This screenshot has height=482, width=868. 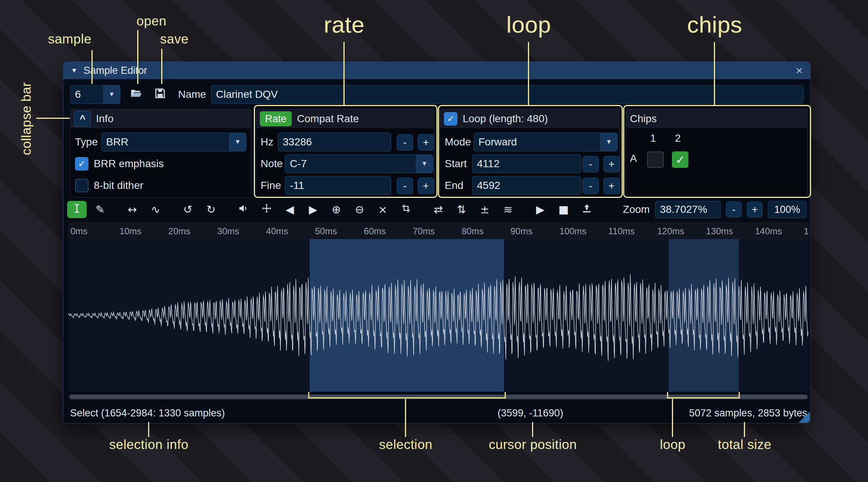 What do you see at coordinates (655, 160) in the screenshot?
I see `chip-1-checkbox` at bounding box center [655, 160].